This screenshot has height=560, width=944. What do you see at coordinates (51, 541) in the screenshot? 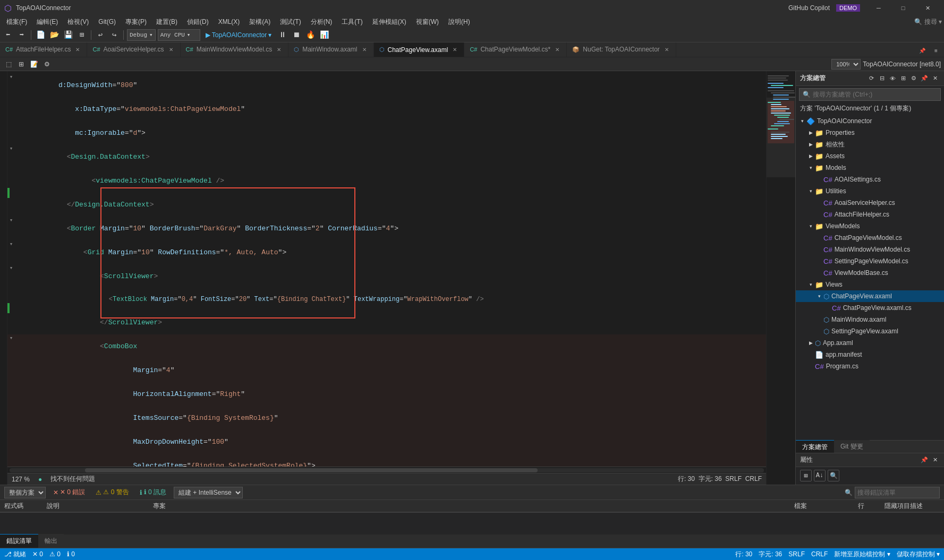
I see `tab-output: 輸出` at bounding box center [51, 541].